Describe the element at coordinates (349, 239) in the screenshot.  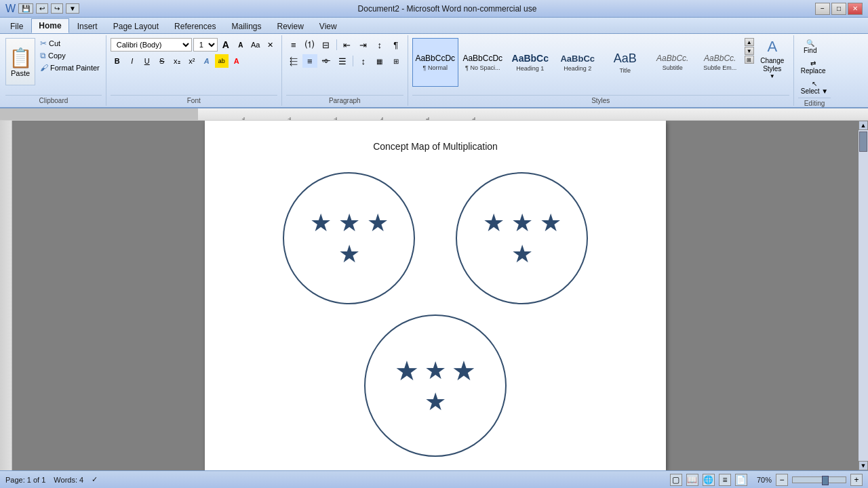
I see `circle-1: ★ ★ ★ ★` at that location.